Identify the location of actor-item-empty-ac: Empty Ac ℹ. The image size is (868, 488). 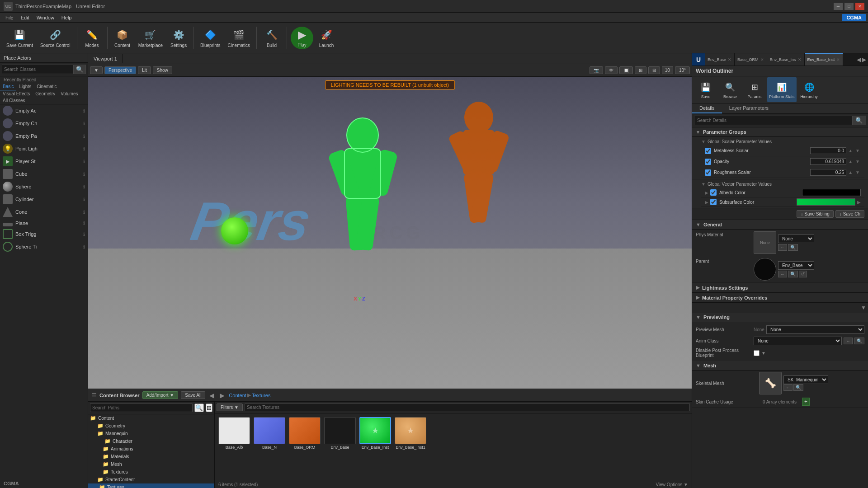
(44, 111).